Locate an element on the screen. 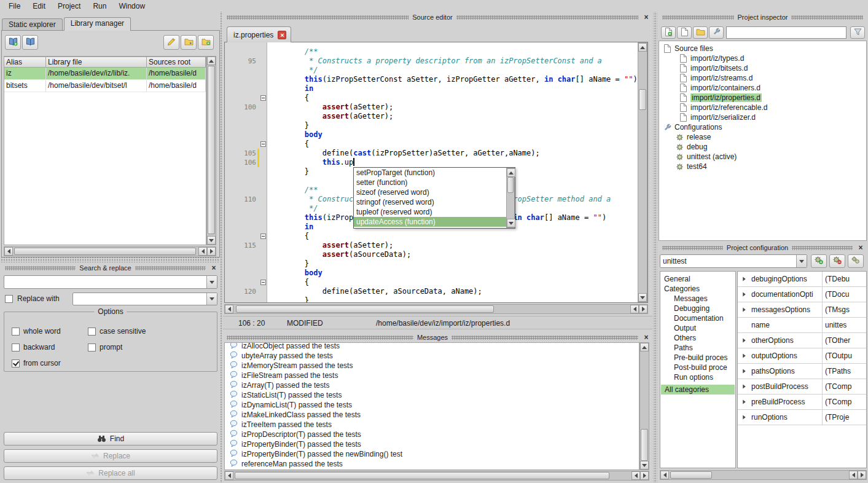 Image resolution: width=868 pixels, height=483 pixels. code-line: define(aSetter, aSourceData, aName); is located at coordinates (453, 291).